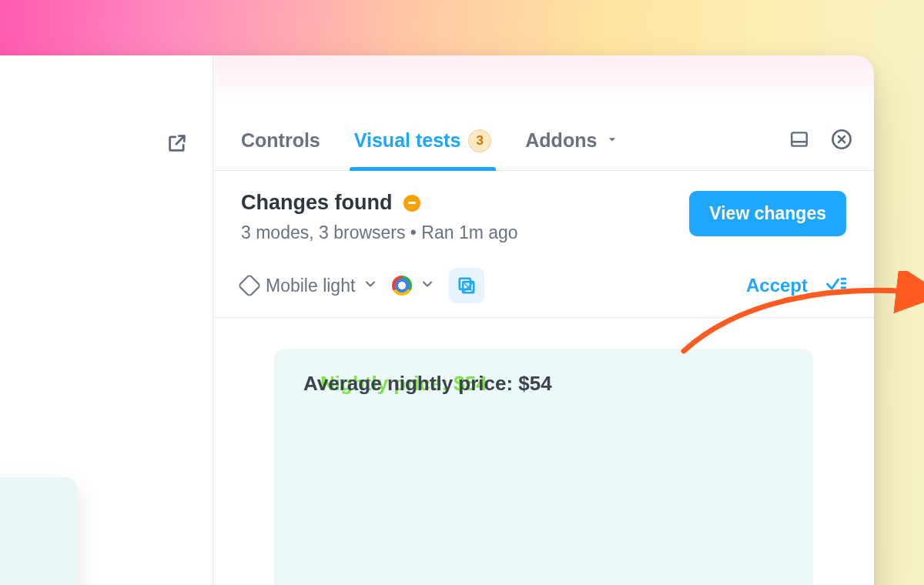 This screenshot has height=585, width=924. What do you see at coordinates (799, 141) in the screenshot?
I see `panel-bottom-icon` at bounding box center [799, 141].